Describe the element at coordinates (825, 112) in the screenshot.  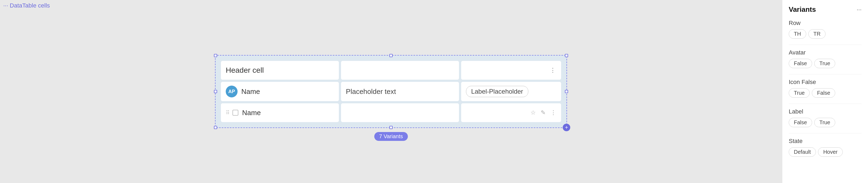
I see `section-label-label: Label` at that location.